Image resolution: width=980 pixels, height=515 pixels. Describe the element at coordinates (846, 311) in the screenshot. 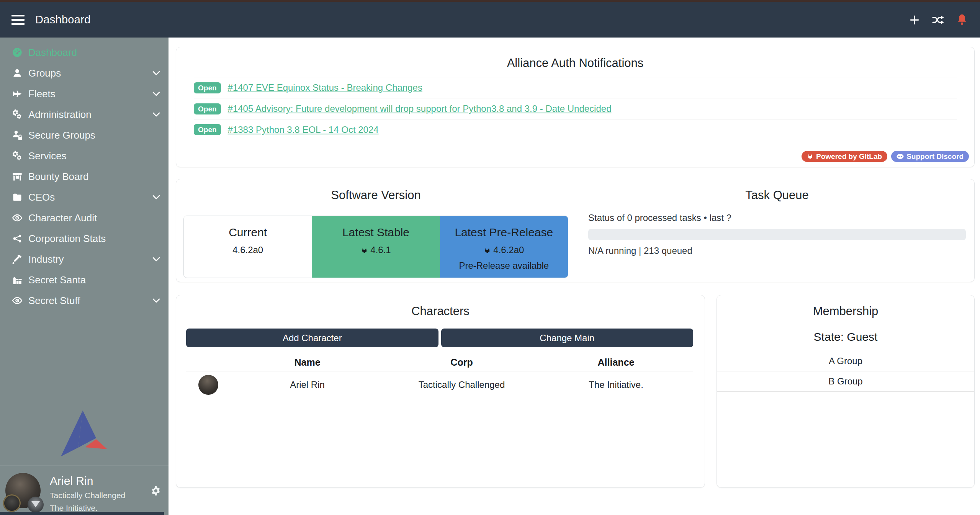

I see `membership-title: Membership` at that location.